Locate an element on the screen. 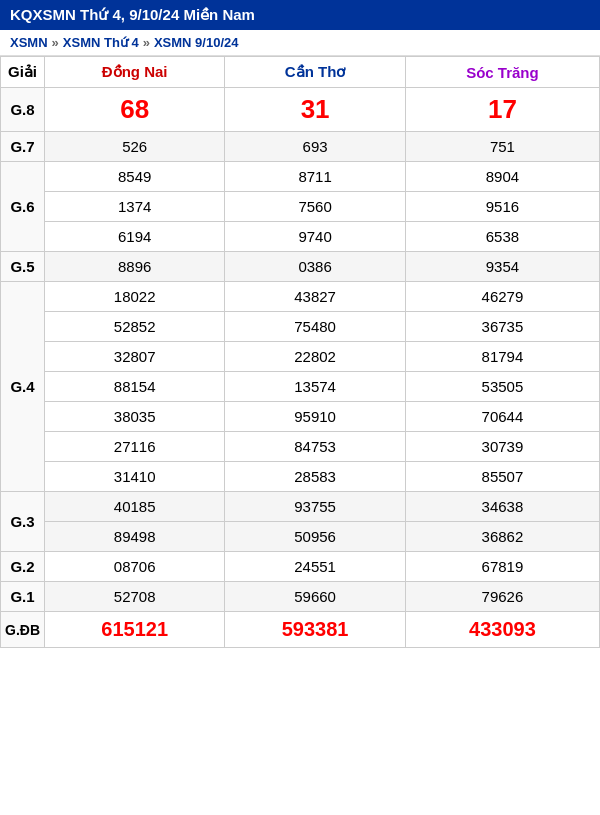 The image size is (600, 815). table-row: G.3 40185 93755 34638 is located at coordinates (300, 507).